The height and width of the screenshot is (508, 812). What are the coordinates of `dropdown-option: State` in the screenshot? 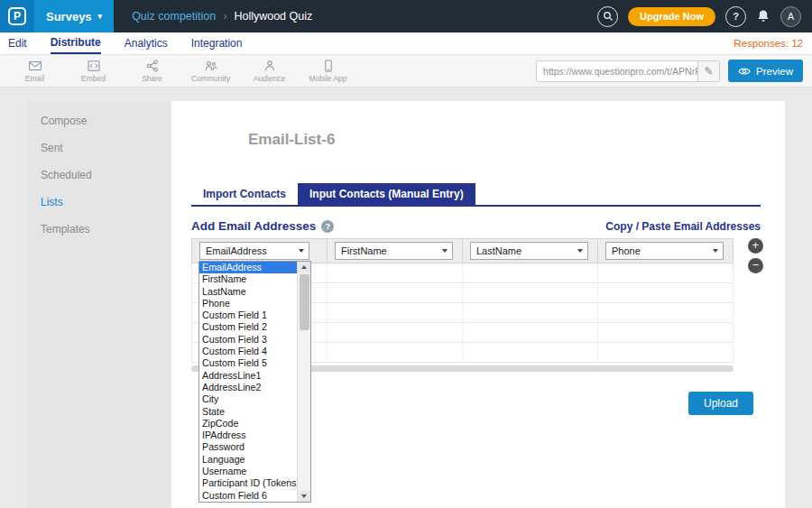 It's located at (248, 411).